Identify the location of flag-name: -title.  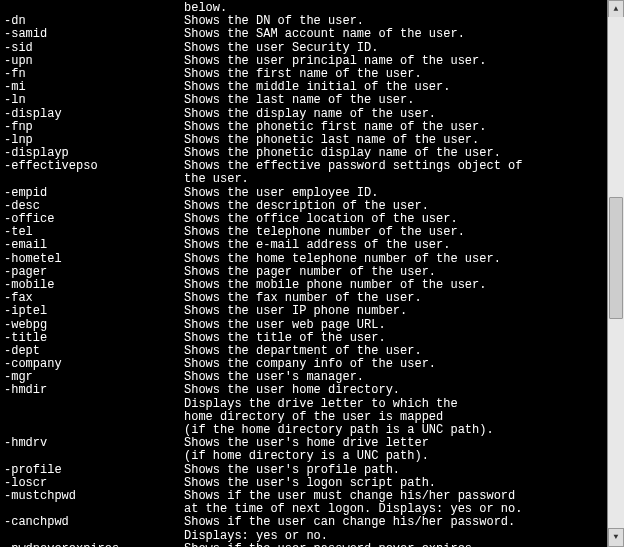
(94, 338).